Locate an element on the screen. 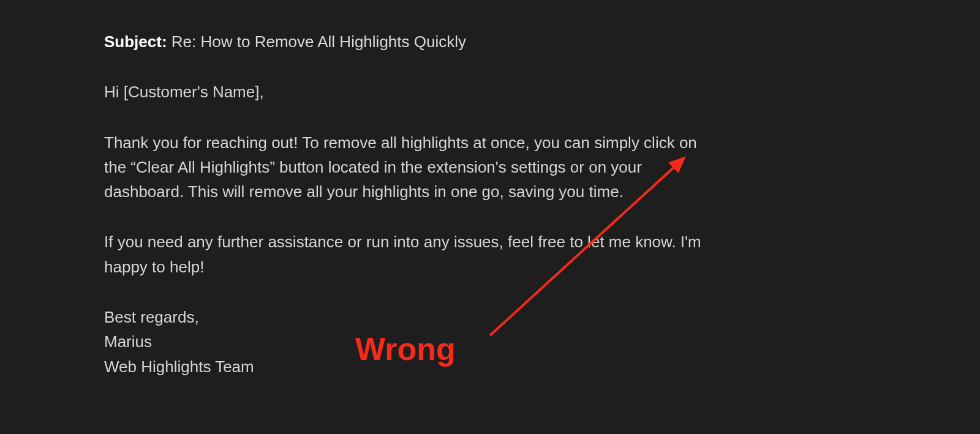 This screenshot has height=434, width=980. signature-team: Web Highlights Team is located at coordinates (410, 367).